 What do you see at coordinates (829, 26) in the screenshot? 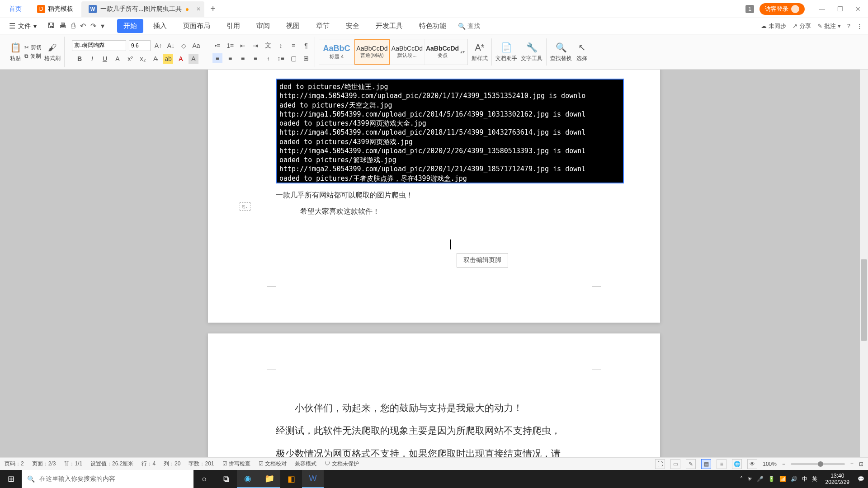
I see `annotation-button: ✎批注▾` at bounding box center [829, 26].